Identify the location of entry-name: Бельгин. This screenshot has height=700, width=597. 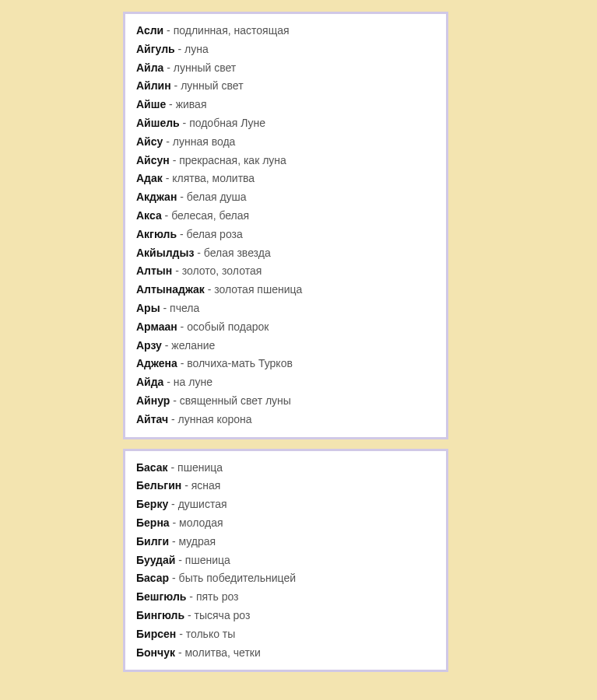
(159, 485).